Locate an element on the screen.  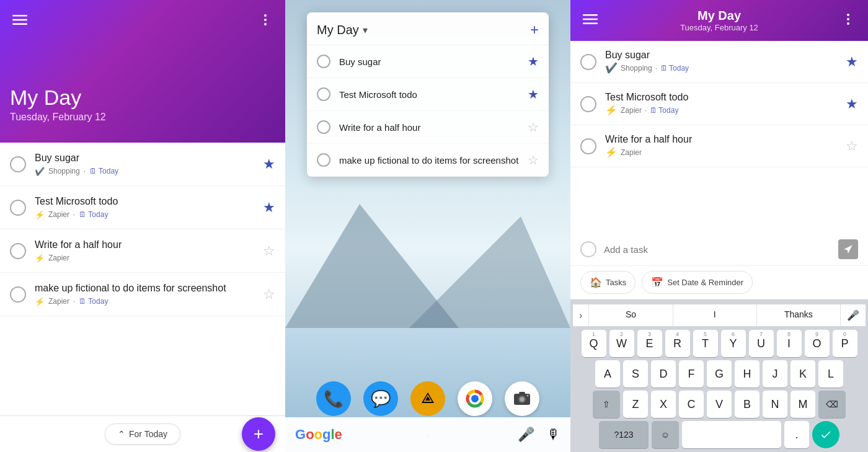
key-g: G is located at coordinates (719, 374).